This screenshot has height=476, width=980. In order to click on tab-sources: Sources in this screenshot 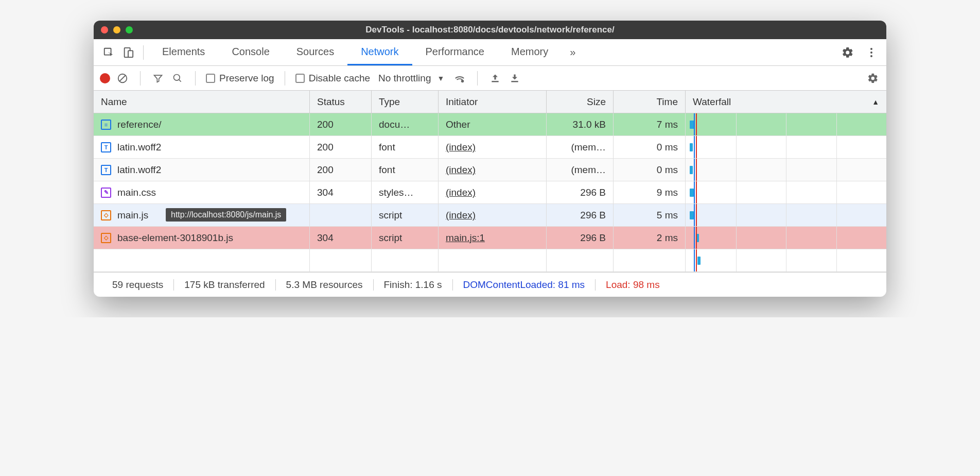, I will do `click(315, 53)`.